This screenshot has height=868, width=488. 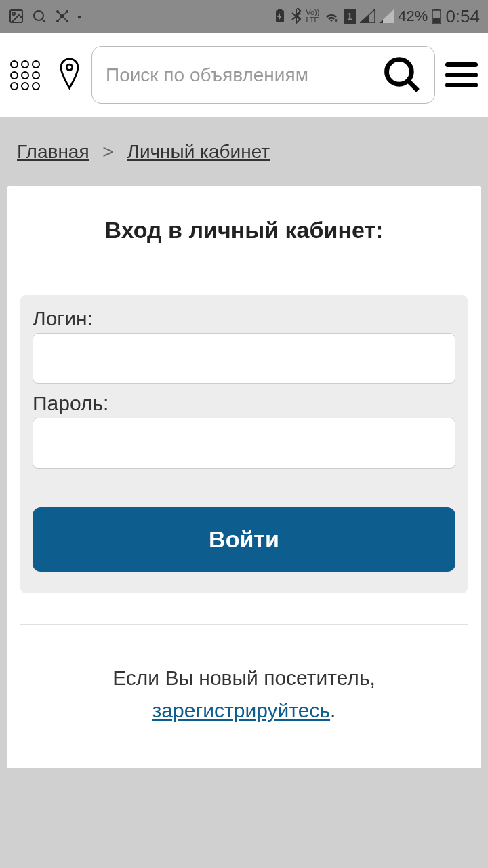 I want to click on register-prompt: Если Вы новый посетитель,, so click(x=244, y=678).